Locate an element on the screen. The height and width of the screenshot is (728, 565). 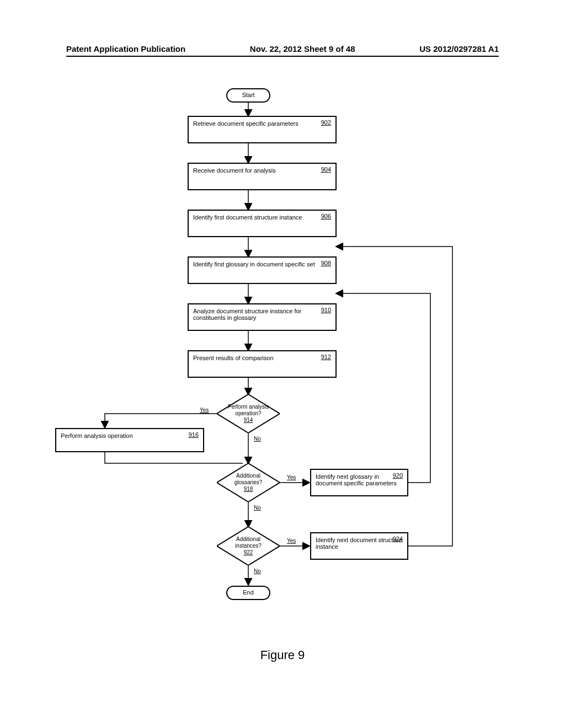
start-terminator: Start is located at coordinates (248, 95).